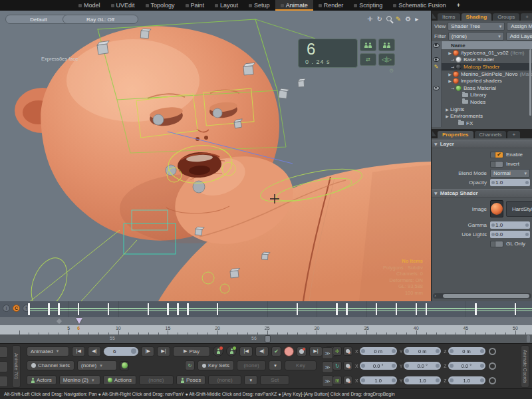 The height and width of the screenshot is (399, 532). Describe the element at coordinates (387, 60) in the screenshot. I see `hud-range-button: ◁|▷` at that location.